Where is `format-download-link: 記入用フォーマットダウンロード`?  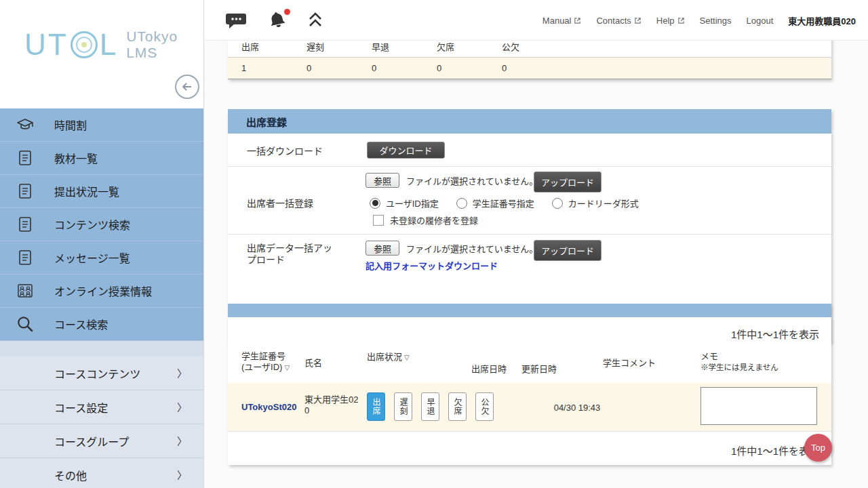
format-download-link: 記入用フォーマットダウンロード is located at coordinates (431, 266).